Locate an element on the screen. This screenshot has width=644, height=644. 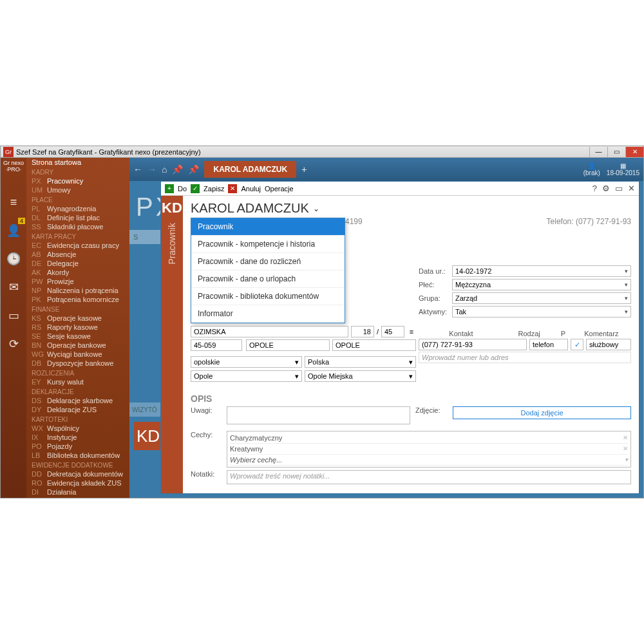
nav-item: DBDyspozycje bankowe is located at coordinates (78, 363).